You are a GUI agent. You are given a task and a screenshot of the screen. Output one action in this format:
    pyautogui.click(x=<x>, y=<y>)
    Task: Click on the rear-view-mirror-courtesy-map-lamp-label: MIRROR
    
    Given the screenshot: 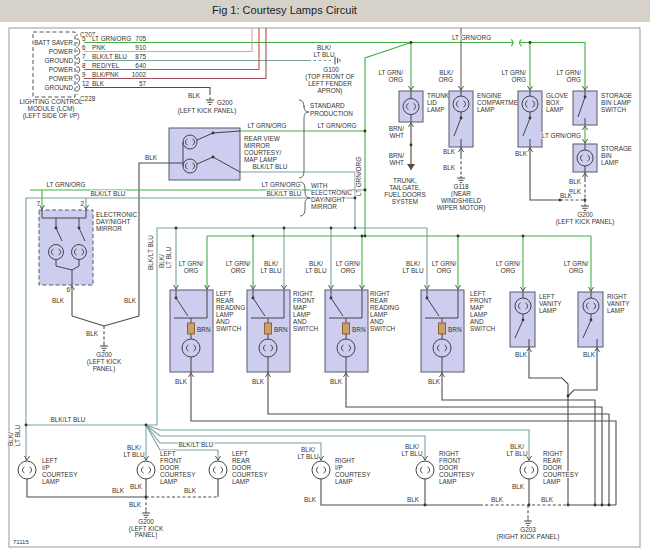 What is the action you would take?
    pyautogui.click(x=257, y=146)
    